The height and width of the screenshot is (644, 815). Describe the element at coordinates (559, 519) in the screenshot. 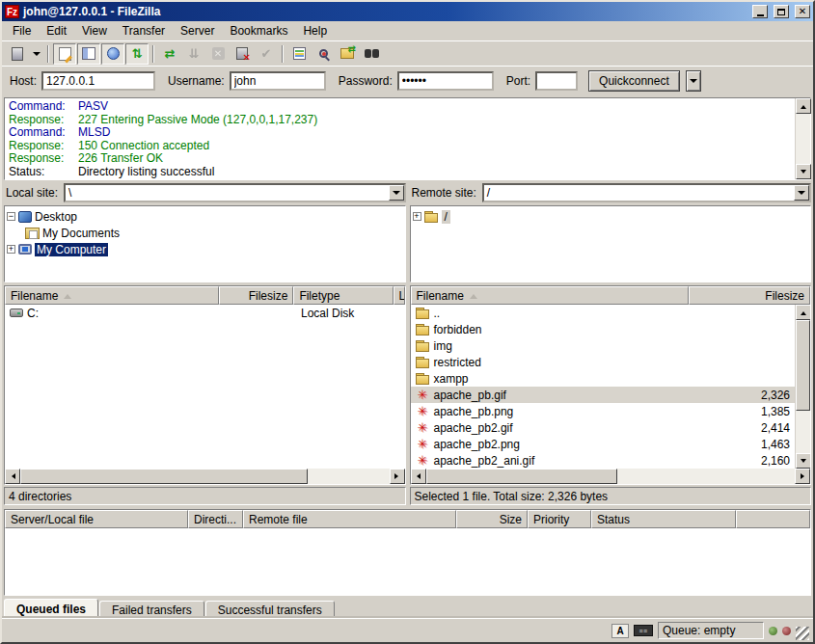

I see `column-header-priority: Priority` at that location.